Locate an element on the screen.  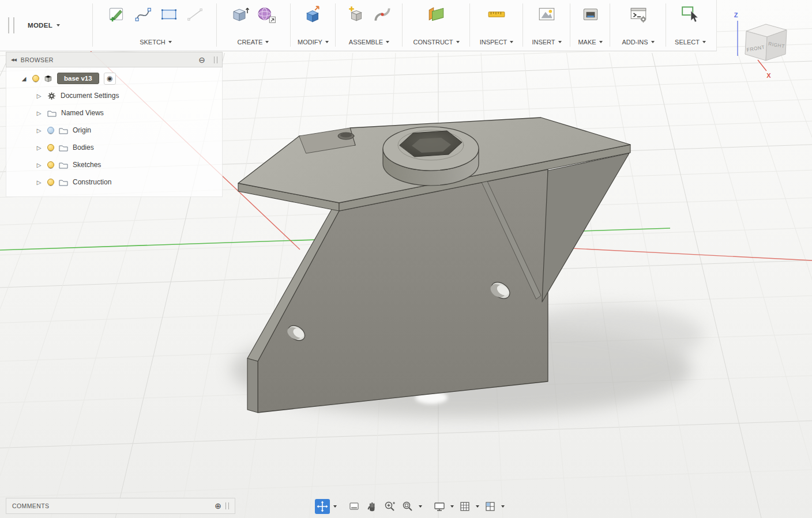
zoom-fit-button is located at coordinates (408, 506).